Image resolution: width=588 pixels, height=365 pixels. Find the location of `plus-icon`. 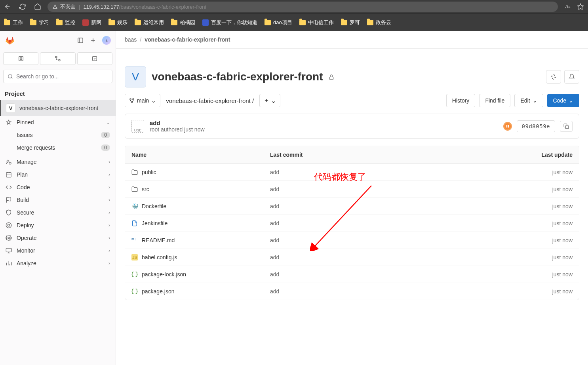

plus-icon is located at coordinates (93, 40).